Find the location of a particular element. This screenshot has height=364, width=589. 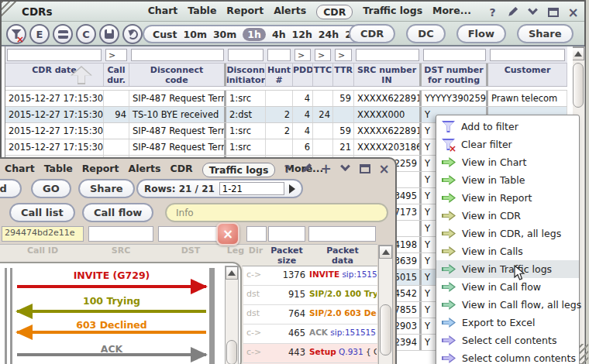

column-header-ttr: TTR is located at coordinates (344, 74).